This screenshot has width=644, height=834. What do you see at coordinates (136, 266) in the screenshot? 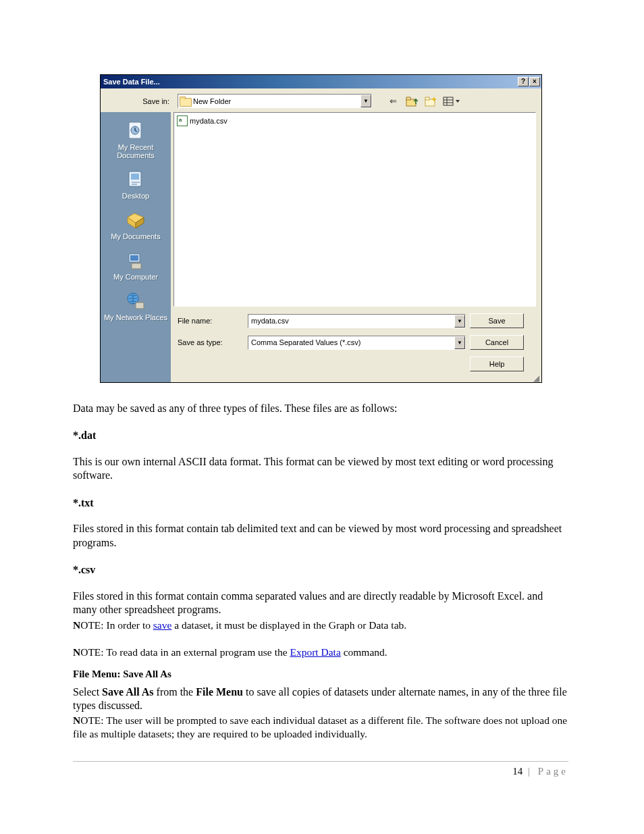
I see `places-mycomputer: My Computer` at bounding box center [136, 266].